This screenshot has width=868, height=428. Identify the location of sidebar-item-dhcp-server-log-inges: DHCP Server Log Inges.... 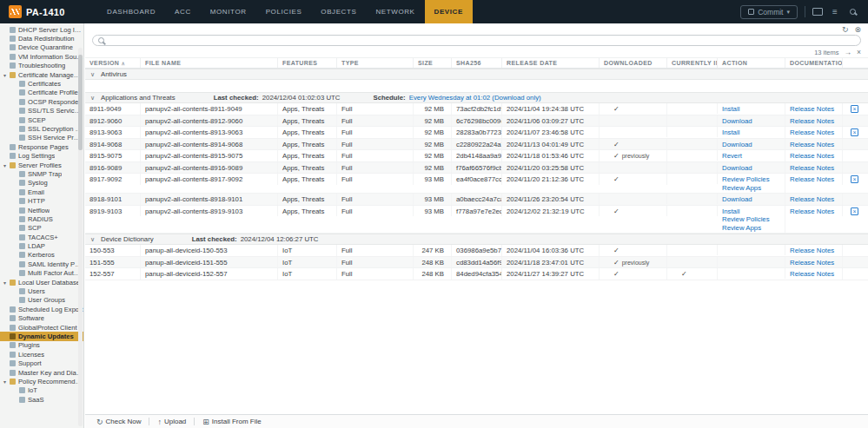
(42, 30).